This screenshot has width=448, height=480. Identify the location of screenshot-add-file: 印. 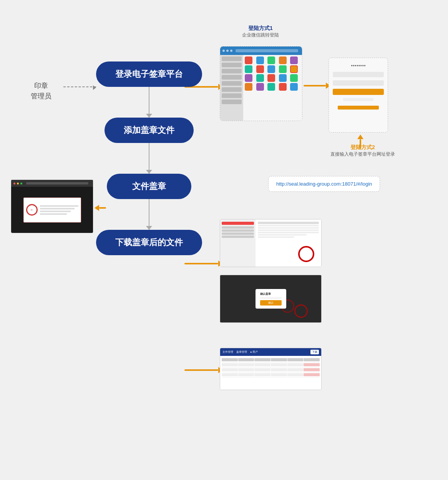
(52, 206).